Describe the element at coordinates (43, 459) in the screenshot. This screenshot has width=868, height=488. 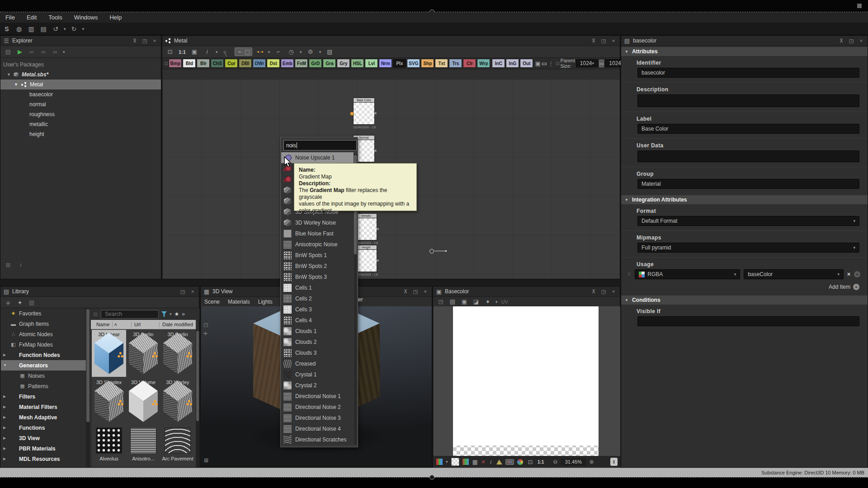
I see `library-tree-item: MDL Resources` at that location.